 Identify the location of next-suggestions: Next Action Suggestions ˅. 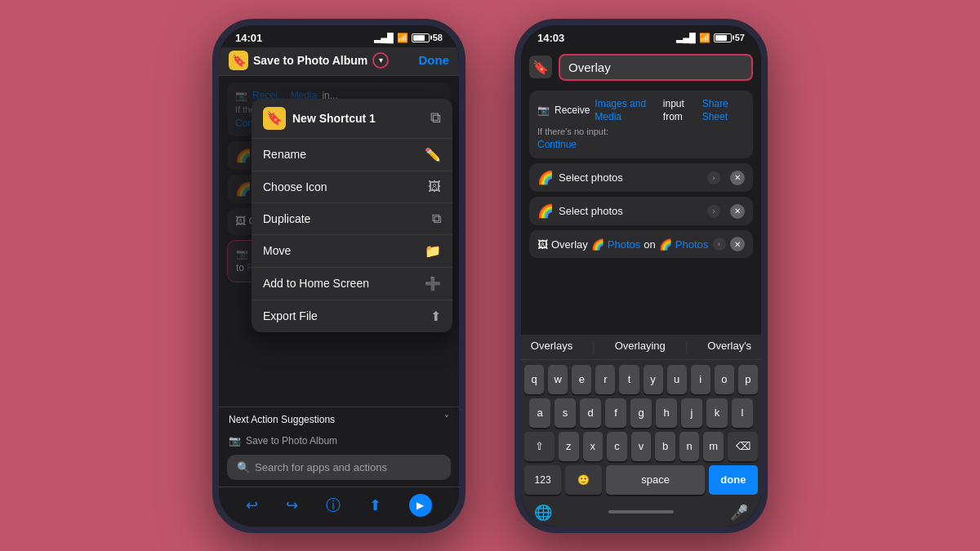
(339, 420).